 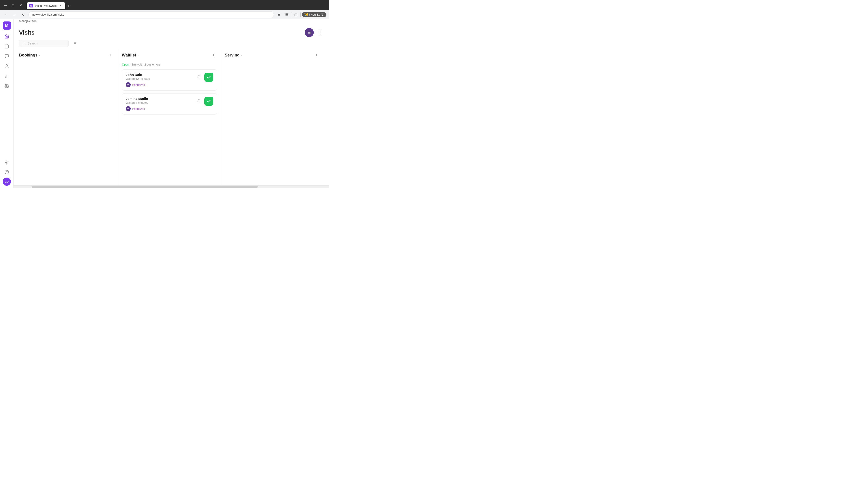 What do you see at coordinates (145, 187) in the screenshot?
I see `scrollbar-thumb` at bounding box center [145, 187].